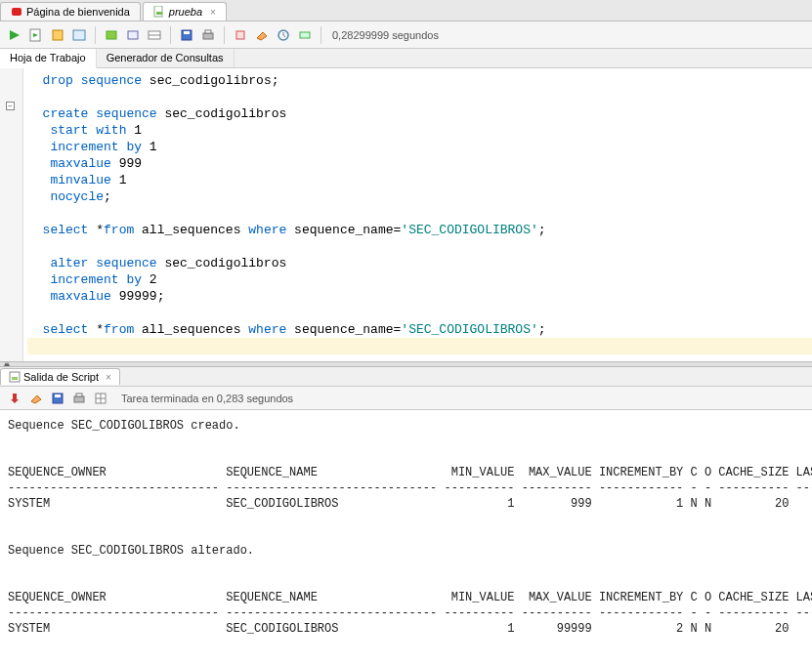  Describe the element at coordinates (49, 59) in the screenshot. I see `tab-worksheet: Hoja de Trabajo` at that location.